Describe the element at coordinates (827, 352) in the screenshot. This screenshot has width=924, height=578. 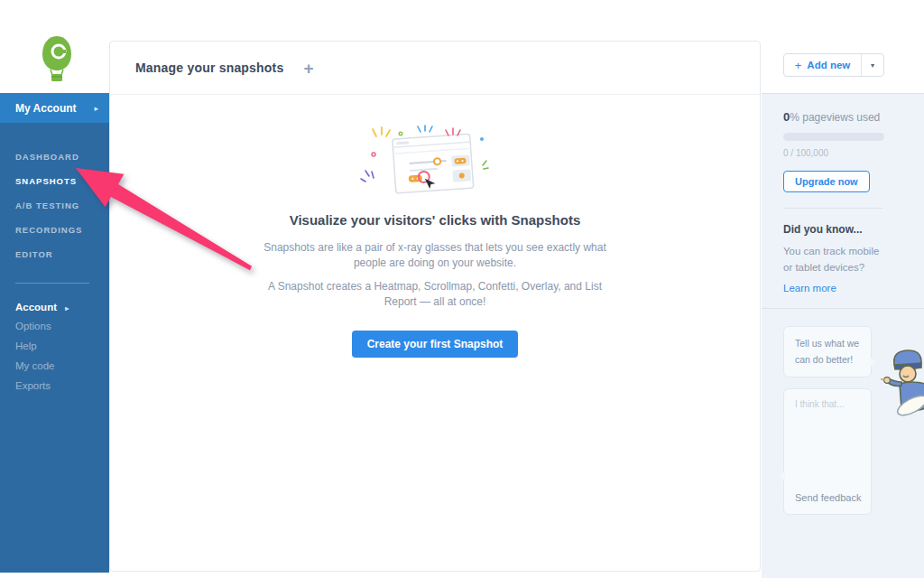
I see `feedback-prompt-bubble: Tell us what we can do better!` at that location.